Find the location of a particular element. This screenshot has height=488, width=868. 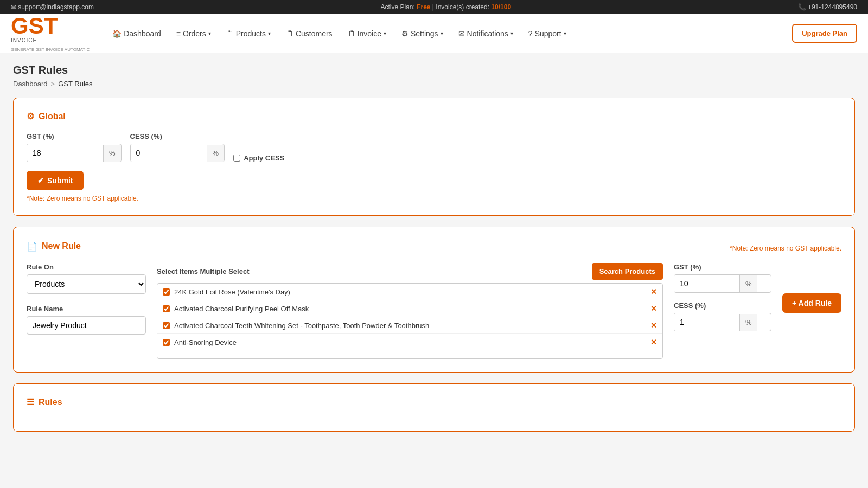

page-title: GST Rules is located at coordinates (434, 70).